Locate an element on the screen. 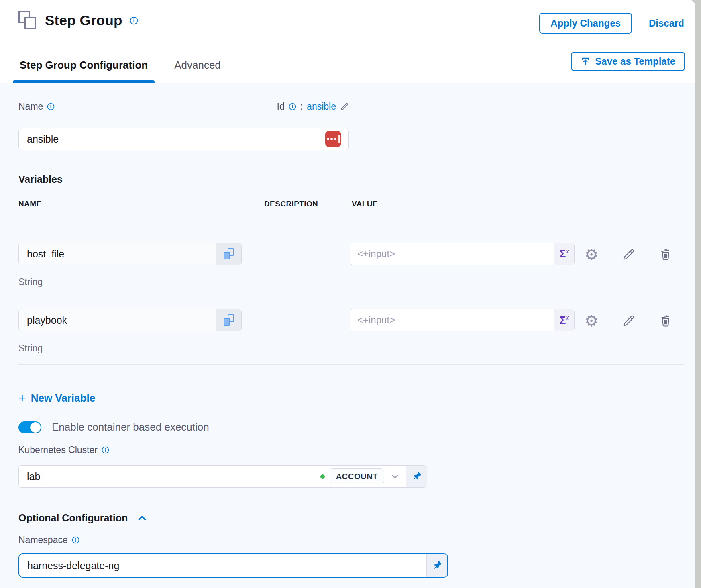 Image resolution: width=701 pixels, height=588 pixels. apply-changes-label: Apply Changes is located at coordinates (585, 23).